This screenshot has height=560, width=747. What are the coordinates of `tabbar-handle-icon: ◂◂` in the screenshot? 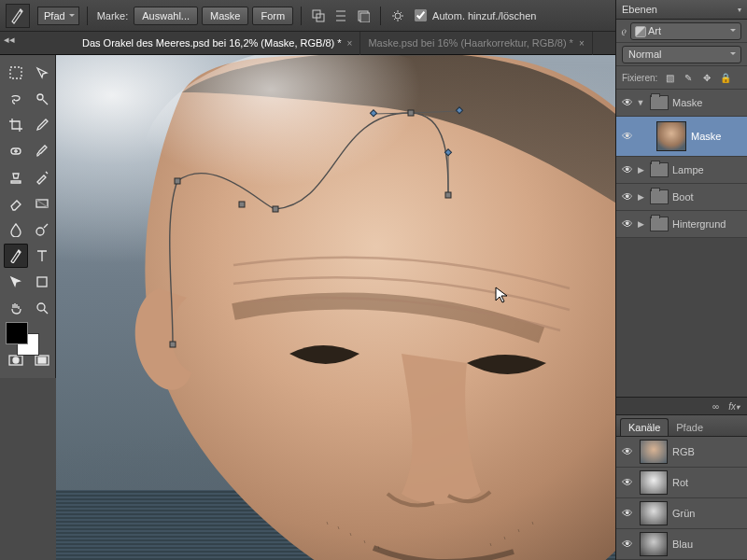 It's located at (10, 43).